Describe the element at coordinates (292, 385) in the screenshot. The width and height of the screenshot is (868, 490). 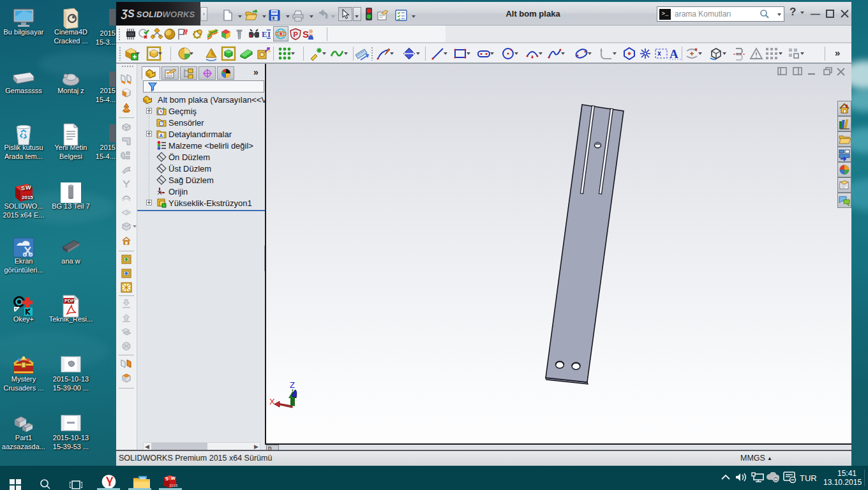
I see `svg-text: Z` at that location.